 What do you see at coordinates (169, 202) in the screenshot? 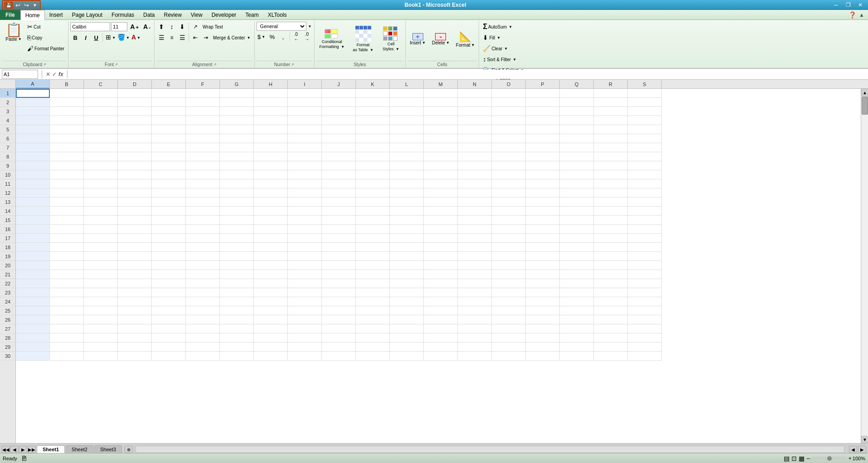
I see `cell-E13` at bounding box center [169, 202].